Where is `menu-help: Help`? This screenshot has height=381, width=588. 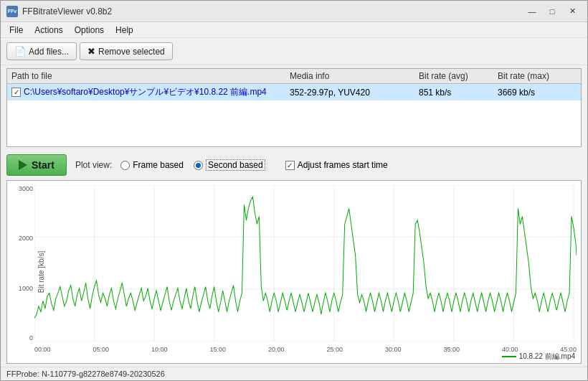 menu-help: Help is located at coordinates (125, 30).